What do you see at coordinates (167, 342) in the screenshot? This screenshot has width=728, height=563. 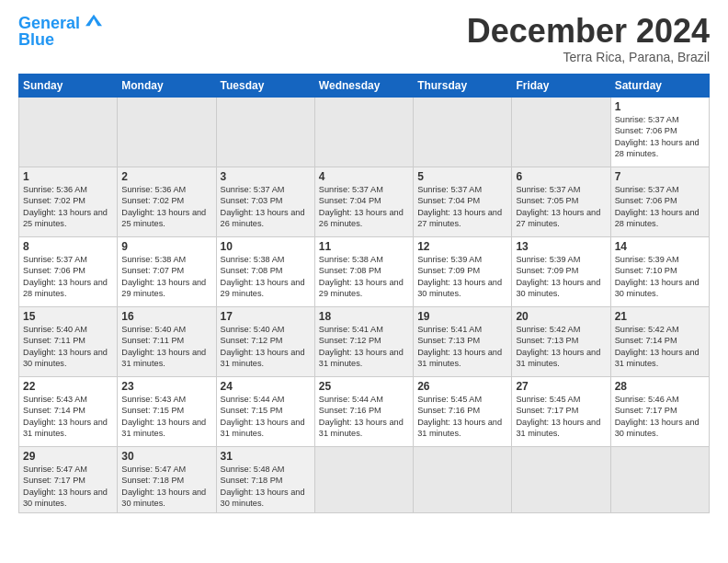 I see `table-row: 16Sunrise: 5:40 AMSunset: 7:11 PMDayligh…` at bounding box center [167, 342].